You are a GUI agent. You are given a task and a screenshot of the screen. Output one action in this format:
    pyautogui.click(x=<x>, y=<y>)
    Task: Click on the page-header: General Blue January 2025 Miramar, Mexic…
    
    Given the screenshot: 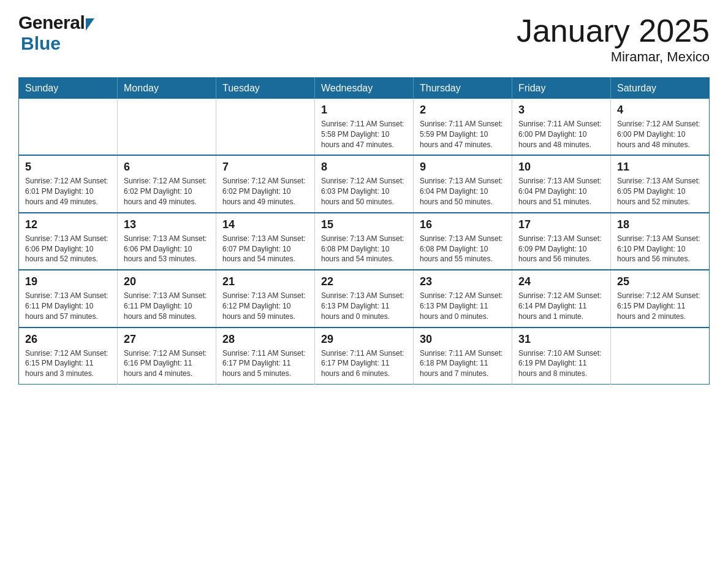 What is the action you would take?
    pyautogui.click(x=364, y=39)
    